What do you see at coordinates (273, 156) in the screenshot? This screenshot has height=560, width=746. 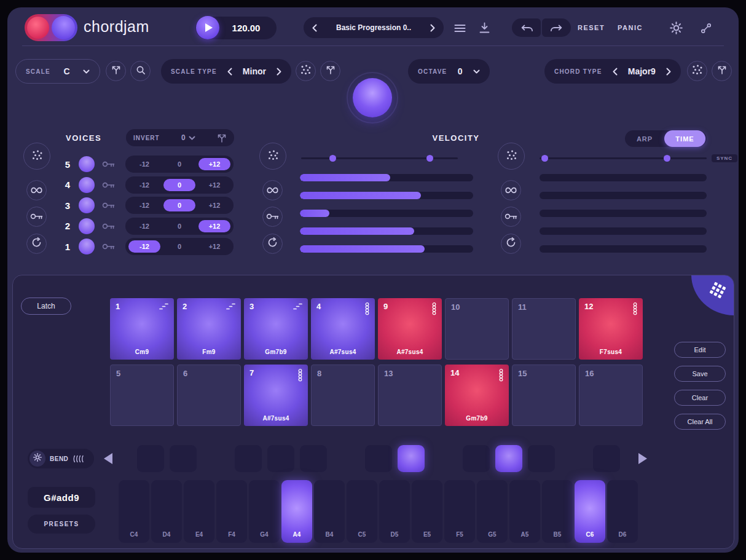 I see `velocity-random-button` at bounding box center [273, 156].